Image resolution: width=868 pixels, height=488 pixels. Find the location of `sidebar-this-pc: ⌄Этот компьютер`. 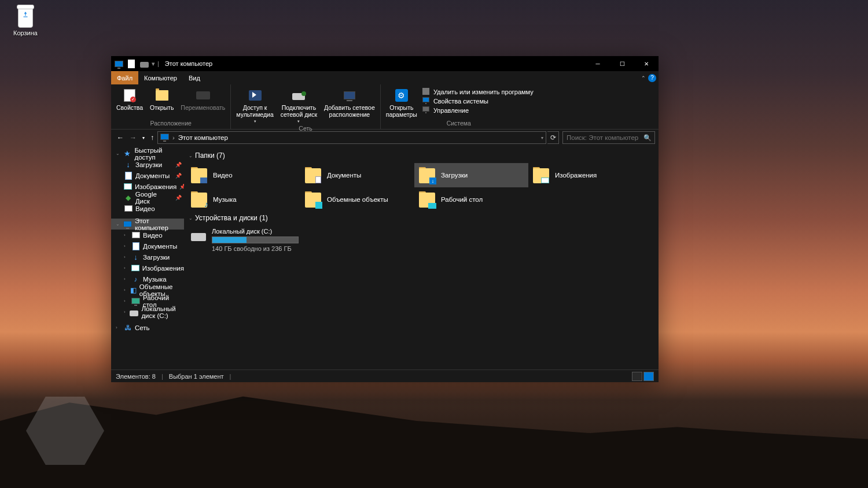

sidebar-this-pc: ⌄Этот компьютер is located at coordinates (148, 224).